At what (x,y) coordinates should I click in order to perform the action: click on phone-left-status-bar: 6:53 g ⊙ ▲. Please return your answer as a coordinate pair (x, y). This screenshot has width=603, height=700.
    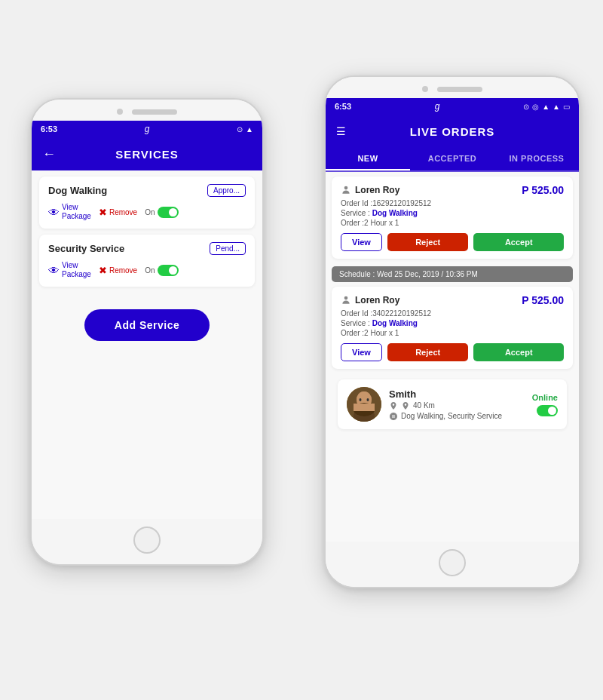
    Looking at the image, I should click on (147, 129).